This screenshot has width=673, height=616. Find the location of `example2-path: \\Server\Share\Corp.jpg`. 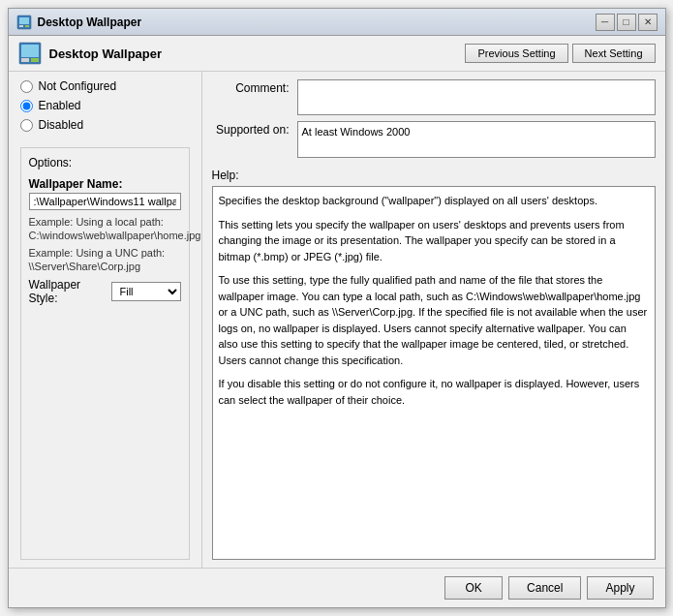

example2-path: \\Server\Share\Corp.jpg is located at coordinates (105, 266).